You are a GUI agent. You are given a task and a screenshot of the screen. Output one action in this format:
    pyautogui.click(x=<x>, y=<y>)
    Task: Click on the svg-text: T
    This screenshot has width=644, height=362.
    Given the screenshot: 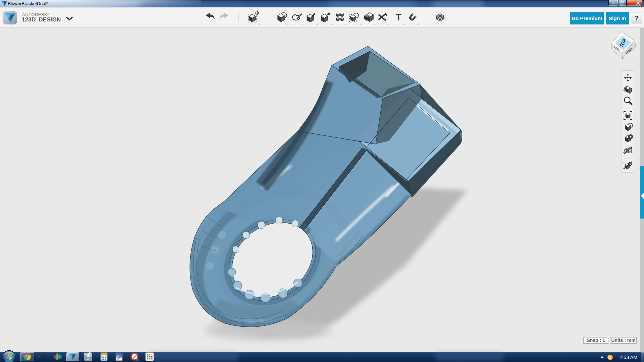 What is the action you would take?
    pyautogui.click(x=398, y=17)
    